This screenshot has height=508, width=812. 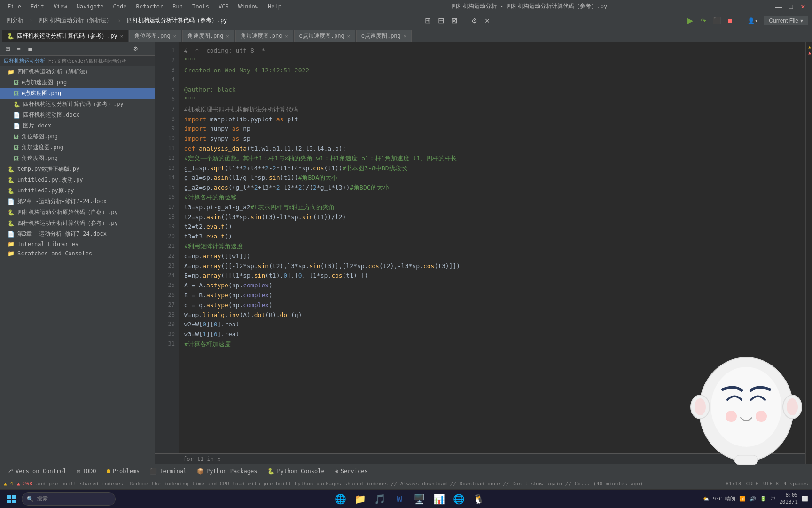 I want to click on problems-dot, so click(x=109, y=471).